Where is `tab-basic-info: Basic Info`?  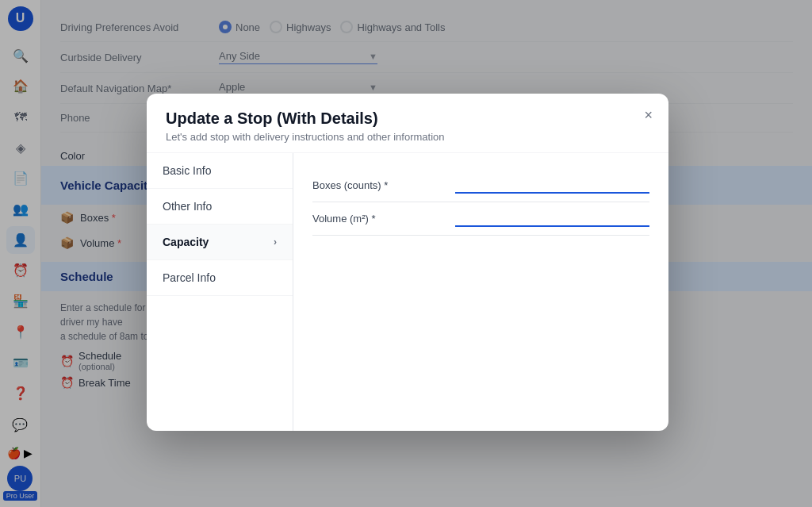 tab-basic-info: Basic Info is located at coordinates (220, 171).